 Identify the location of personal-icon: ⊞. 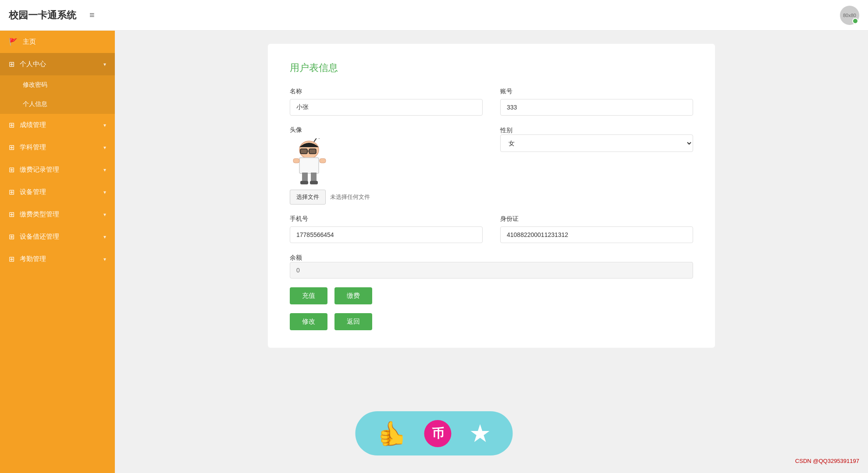
(11, 64).